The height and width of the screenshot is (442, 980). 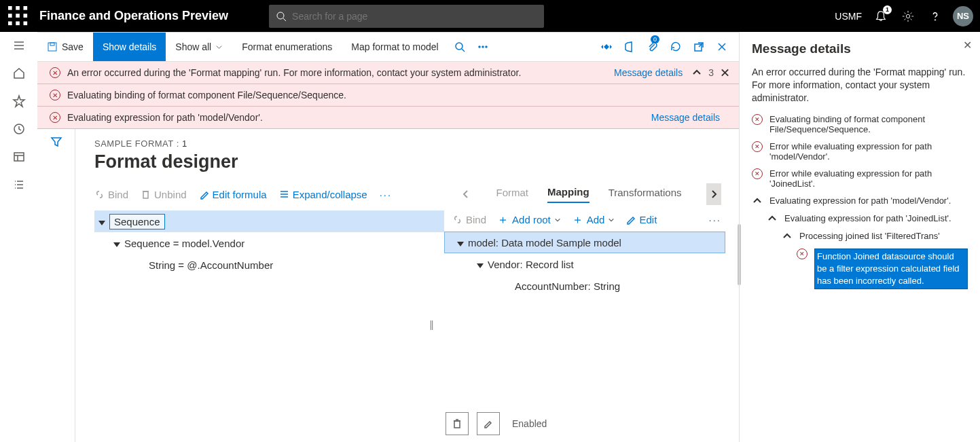 What do you see at coordinates (589, 194) in the screenshot?
I see `pane-tabs: Format Mapping Transformations` at bounding box center [589, 194].